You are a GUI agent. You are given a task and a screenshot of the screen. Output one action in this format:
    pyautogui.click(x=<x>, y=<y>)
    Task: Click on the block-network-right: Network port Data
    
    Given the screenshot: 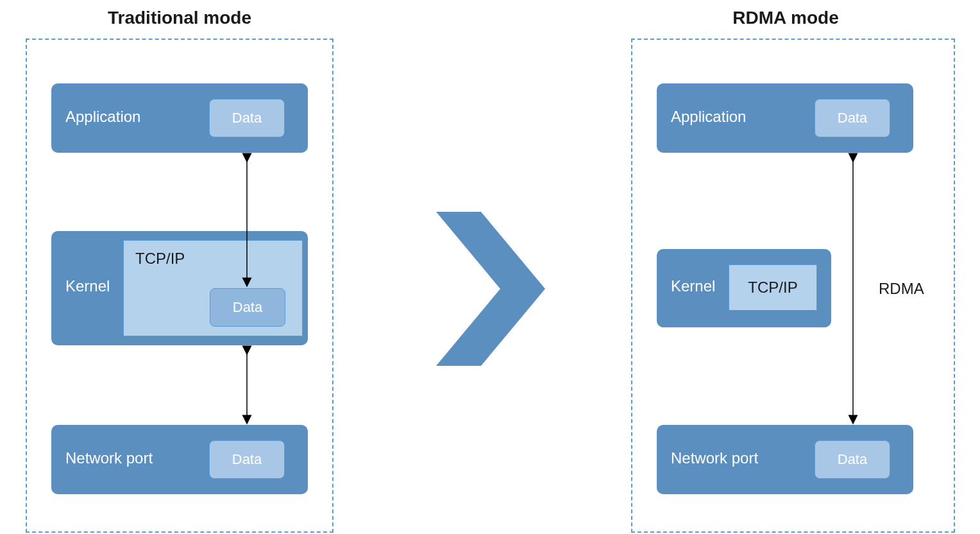 What is the action you would take?
    pyautogui.click(x=785, y=460)
    